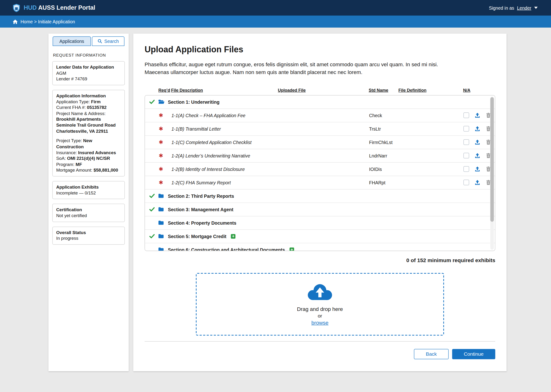 This screenshot has width=551, height=392. Describe the element at coordinates (211, 156) in the screenshot. I see `file-description: 1-2(A) Lender’s Underwriting Narrative` at that location.